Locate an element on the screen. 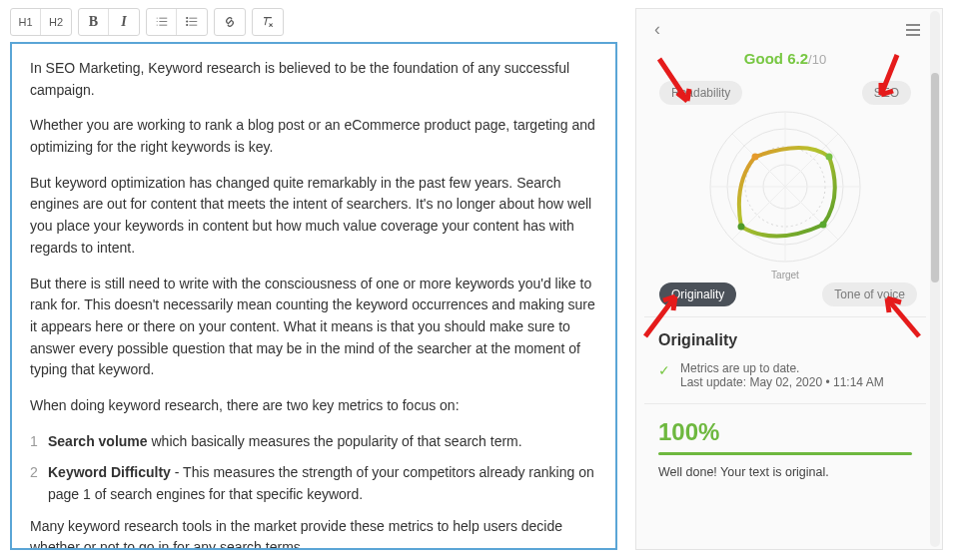  bold-button: B is located at coordinates (94, 22).